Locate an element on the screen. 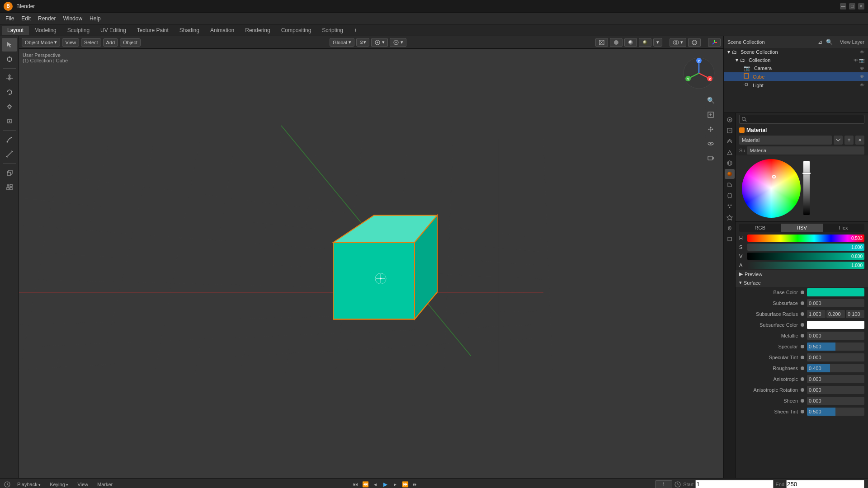 This screenshot has width=868, height=488. vis-eye-camera: 👁 is located at coordinates (862, 69).